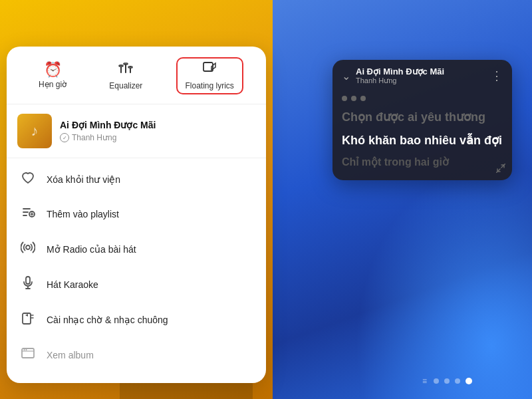  I want to click on resize-handle, so click(501, 169).